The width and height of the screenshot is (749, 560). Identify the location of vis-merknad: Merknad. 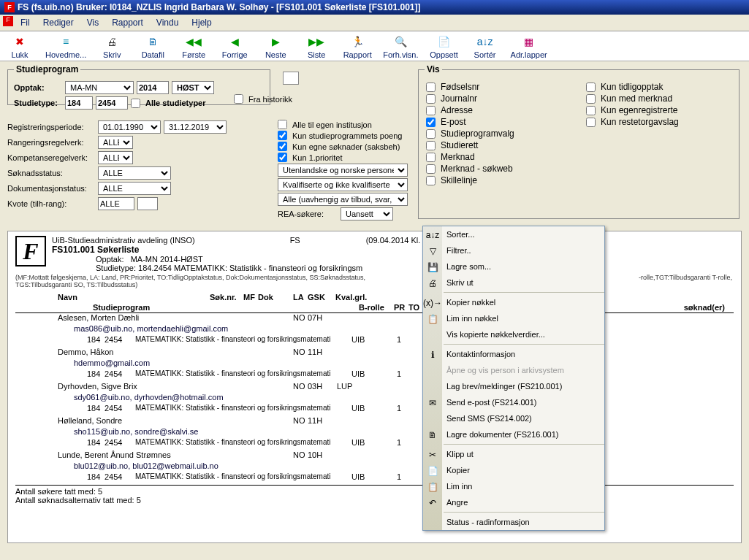
(498, 157).